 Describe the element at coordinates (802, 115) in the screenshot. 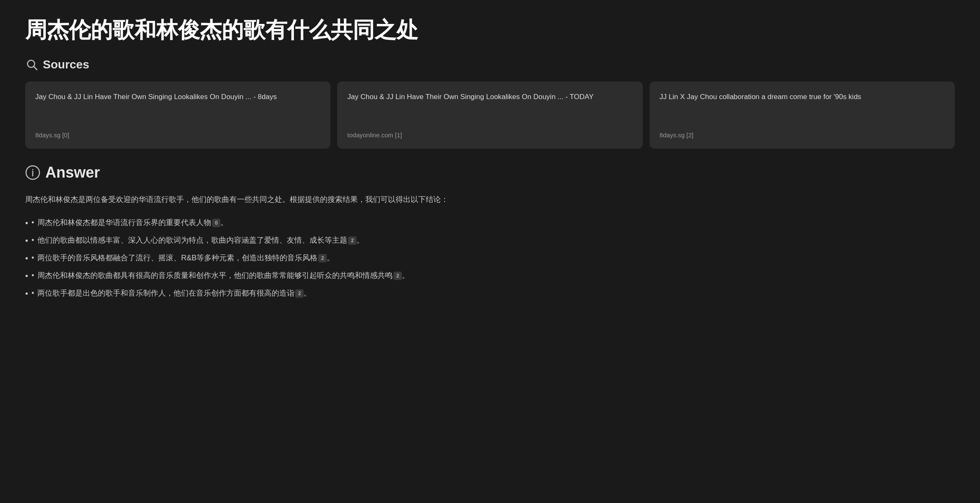

I see `source-card-2: JJ Lin X Jay Chou collaboration a dream …` at that location.